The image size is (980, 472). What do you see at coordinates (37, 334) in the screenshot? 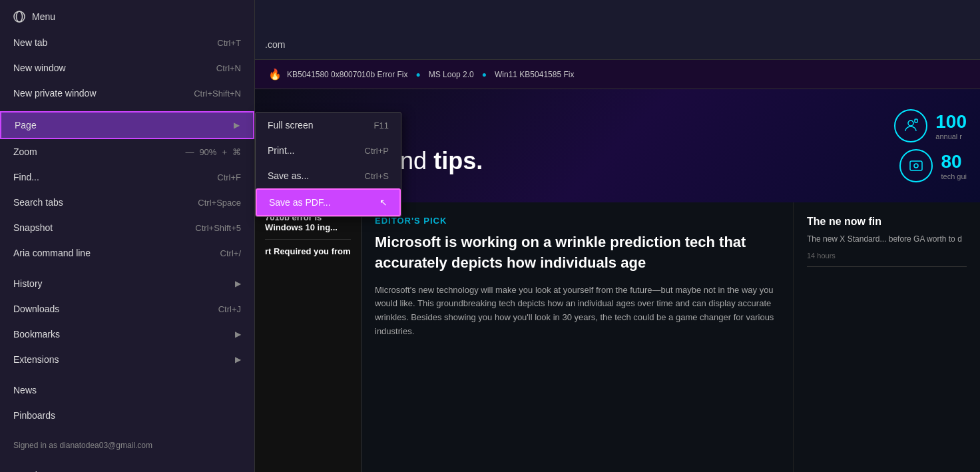
I see `bookmarks-label: Bookmarks` at bounding box center [37, 334].